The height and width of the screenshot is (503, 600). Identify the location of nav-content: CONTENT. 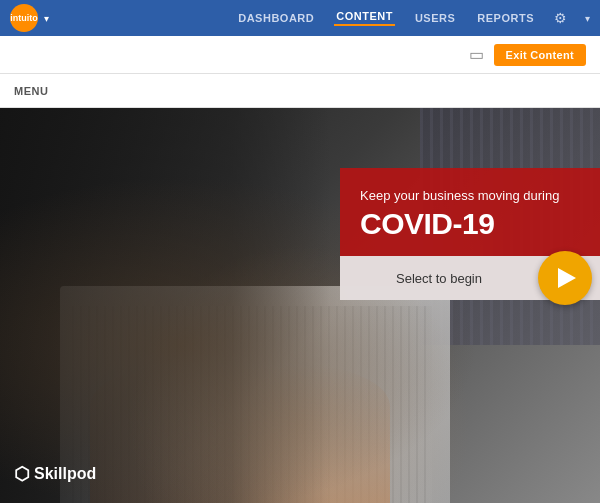
(364, 18).